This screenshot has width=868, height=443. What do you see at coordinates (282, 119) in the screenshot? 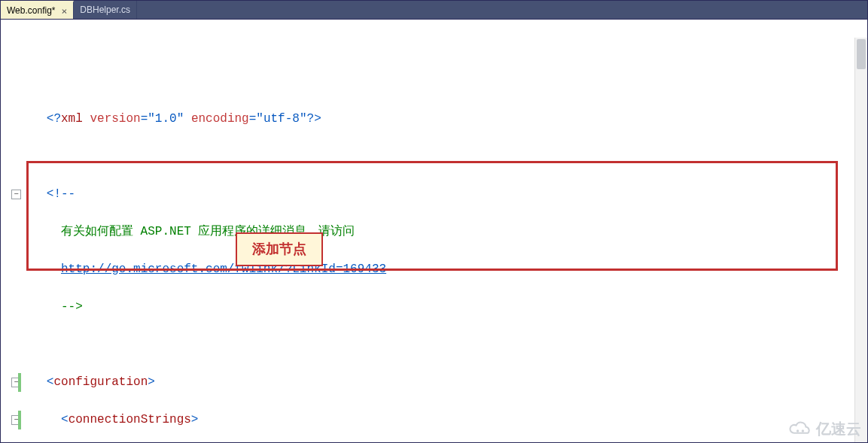
I see `val-encoding: "utf-8"` at bounding box center [282, 119].